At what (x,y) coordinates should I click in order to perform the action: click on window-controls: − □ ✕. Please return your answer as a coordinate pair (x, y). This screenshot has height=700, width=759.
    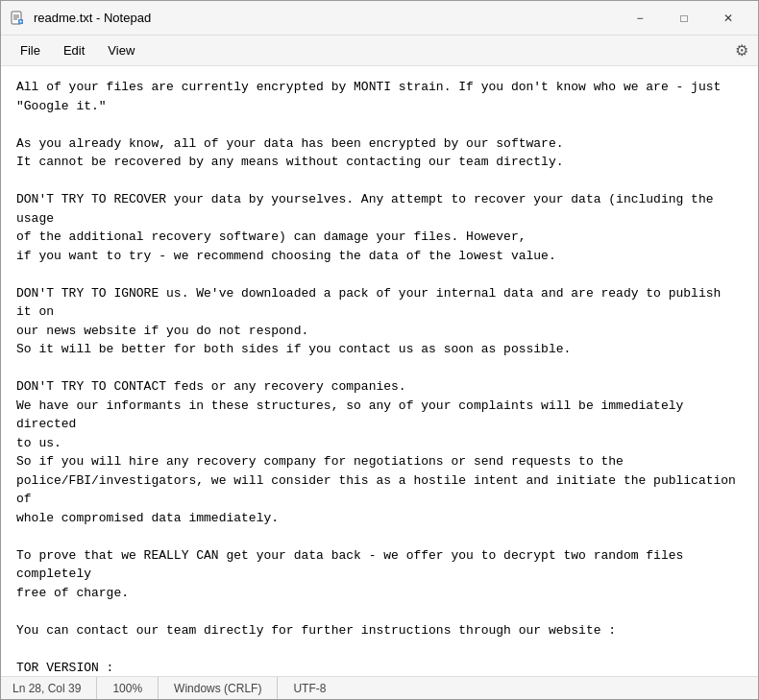
    Looking at the image, I should click on (684, 18).